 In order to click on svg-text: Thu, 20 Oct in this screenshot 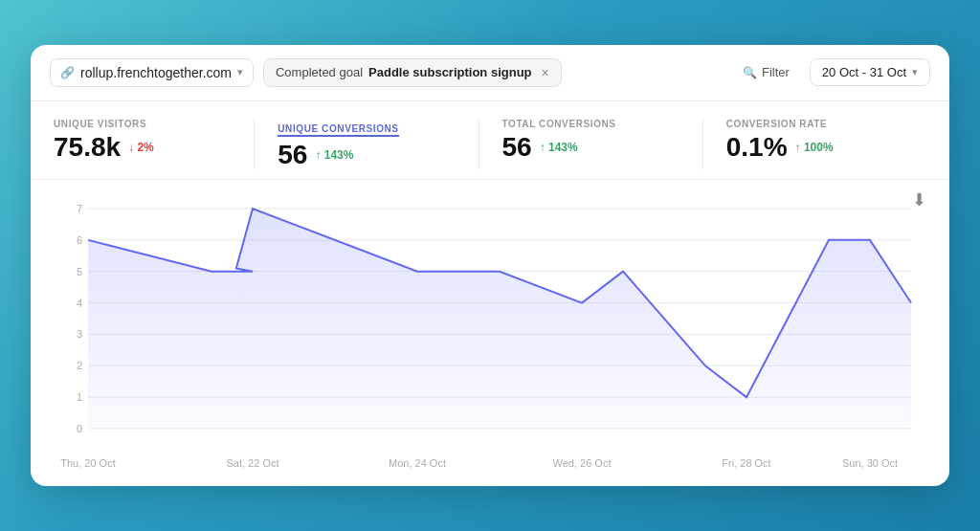, I will do `click(88, 463)`.